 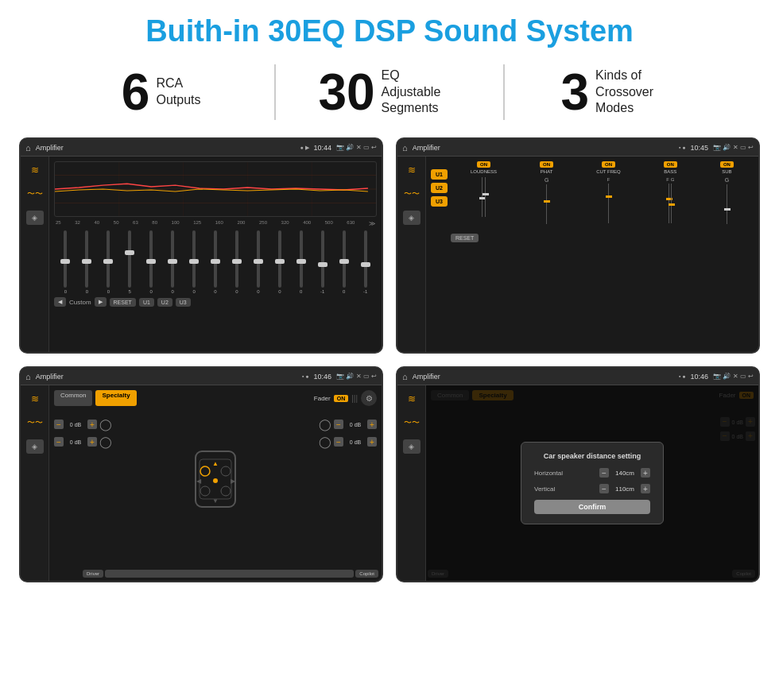 I want to click on dialog-sidebar-wave: 〜〜, so click(x=412, y=423).